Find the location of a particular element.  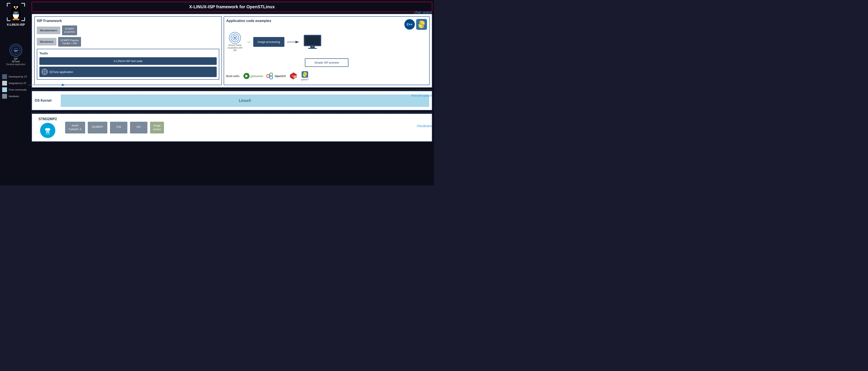

gstreamer-icon is located at coordinates (247, 76).